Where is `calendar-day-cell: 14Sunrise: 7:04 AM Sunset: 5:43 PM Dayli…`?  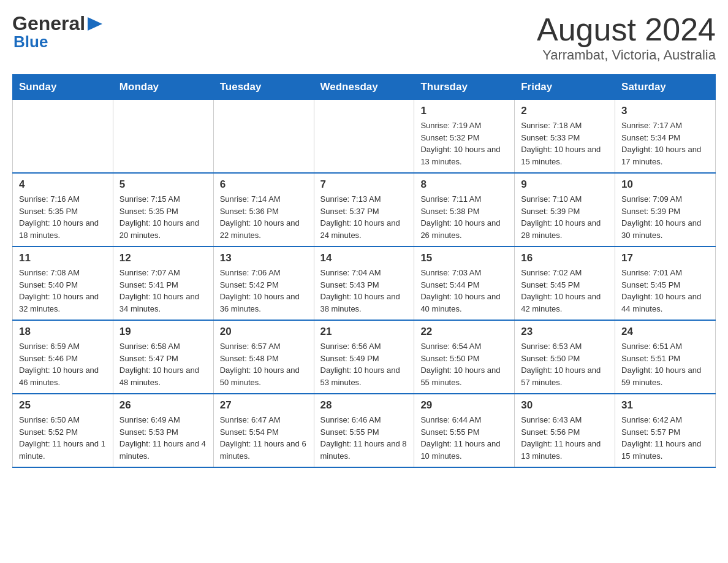 calendar-day-cell: 14Sunrise: 7:04 AM Sunset: 5:43 PM Dayli… is located at coordinates (364, 283).